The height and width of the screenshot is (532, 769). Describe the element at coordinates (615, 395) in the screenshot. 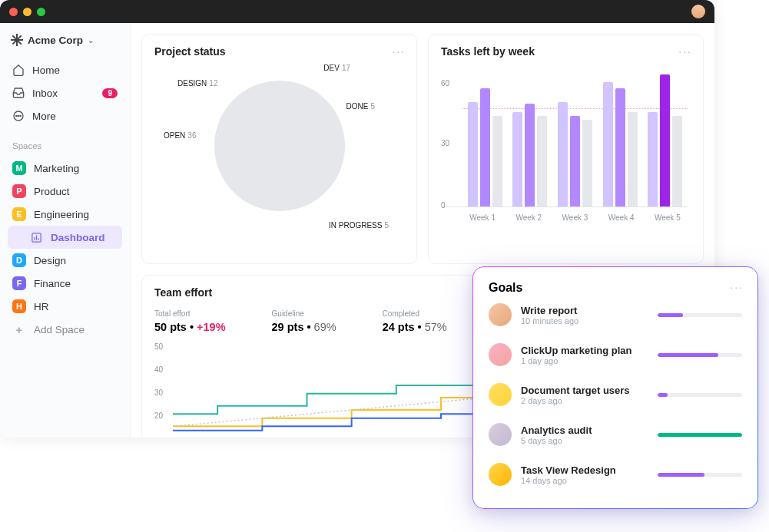

I see `goal-item: Document target users 2 days ago` at that location.